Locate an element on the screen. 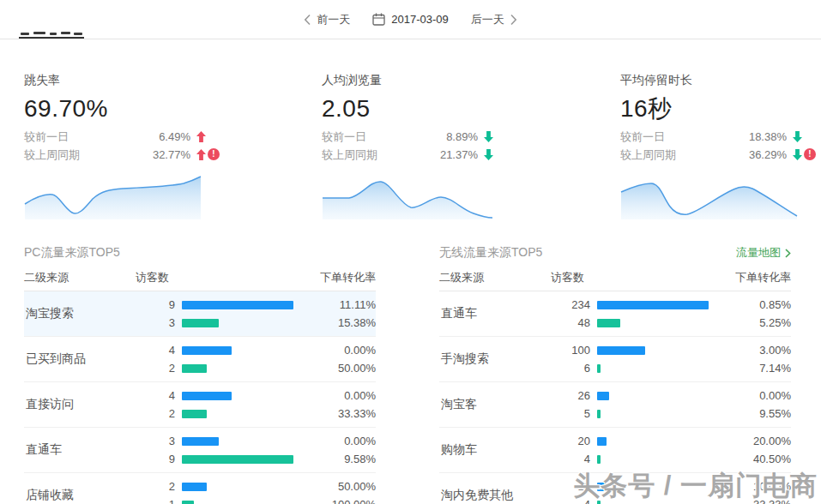 This screenshot has width=821, height=504. conversion-rate: 40.50% is located at coordinates (772, 459).